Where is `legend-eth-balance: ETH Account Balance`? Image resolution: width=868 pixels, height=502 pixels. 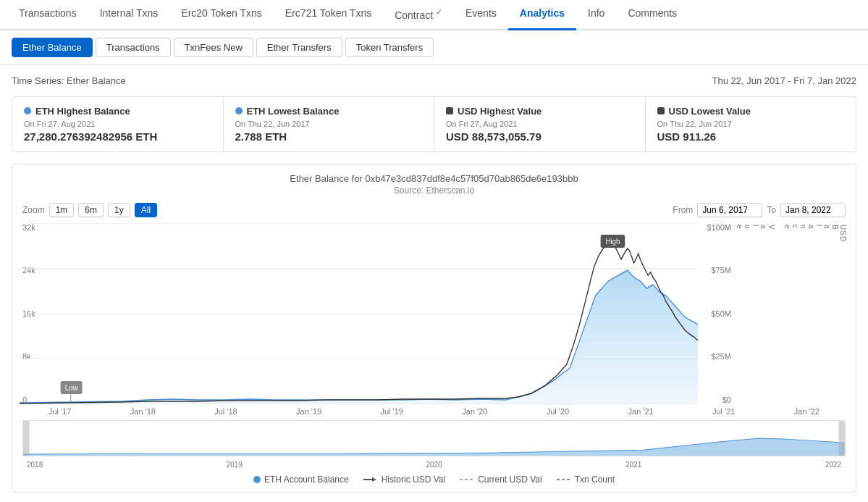
legend-eth-balance: ETH Account Balance is located at coordinates (301, 480).